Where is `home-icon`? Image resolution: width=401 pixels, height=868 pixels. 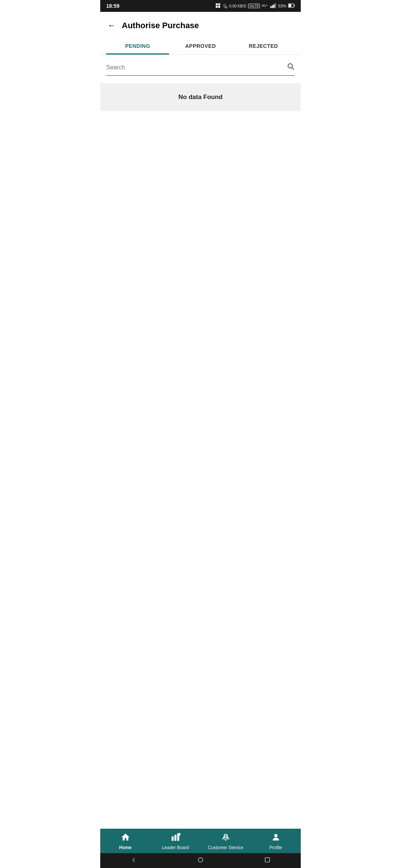
home-icon is located at coordinates (125, 838).